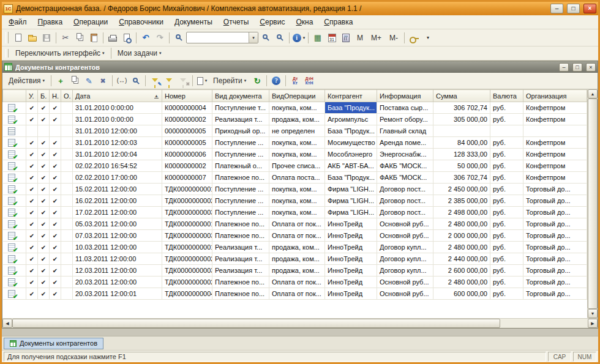 This screenshot has height=364, width=600. I want to click on output-list-icon: ▾, so click(202, 81).